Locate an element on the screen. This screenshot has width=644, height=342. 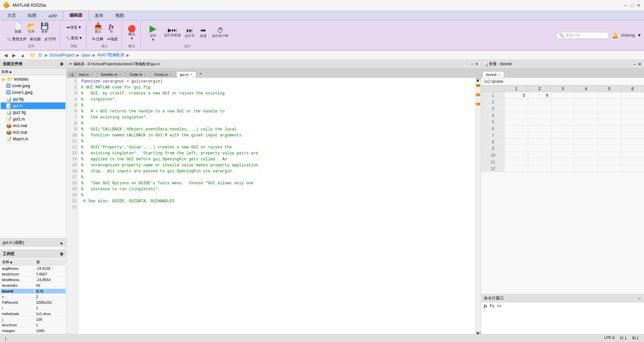
workspace-row: bestchrom 7.8567 is located at coordinates (33, 274).